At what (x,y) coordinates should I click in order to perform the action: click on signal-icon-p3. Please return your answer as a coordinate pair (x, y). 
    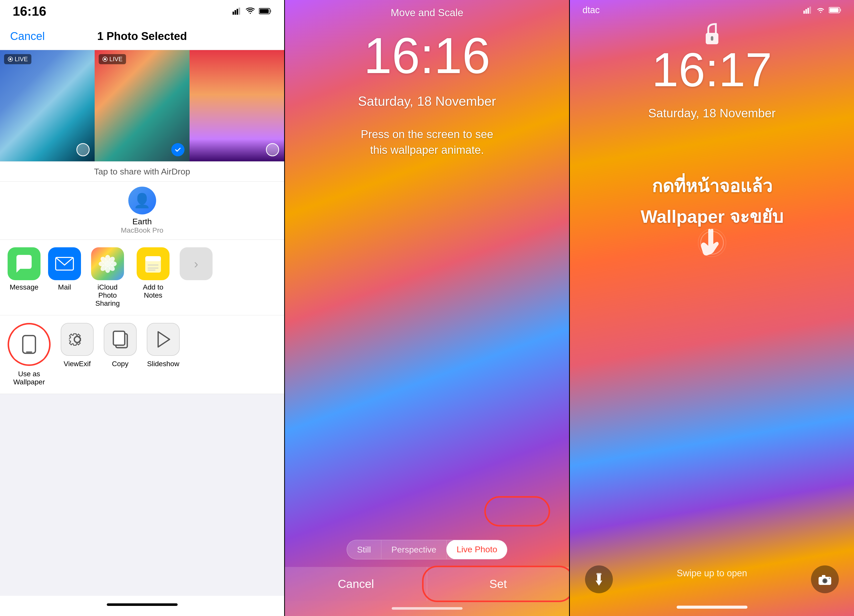
    Looking at the image, I should click on (808, 10).